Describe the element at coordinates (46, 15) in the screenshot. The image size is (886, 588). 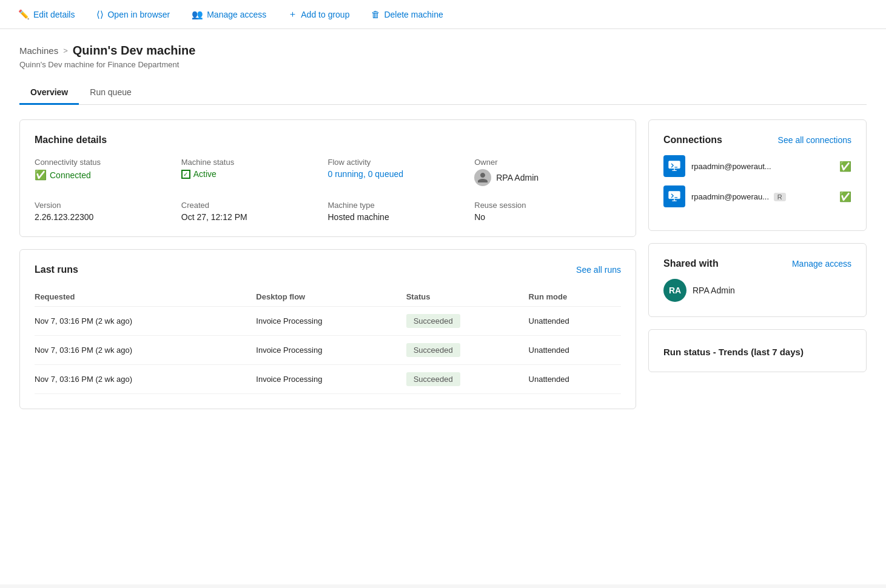
I see `edit-details-button: ✏️ Edit details` at that location.